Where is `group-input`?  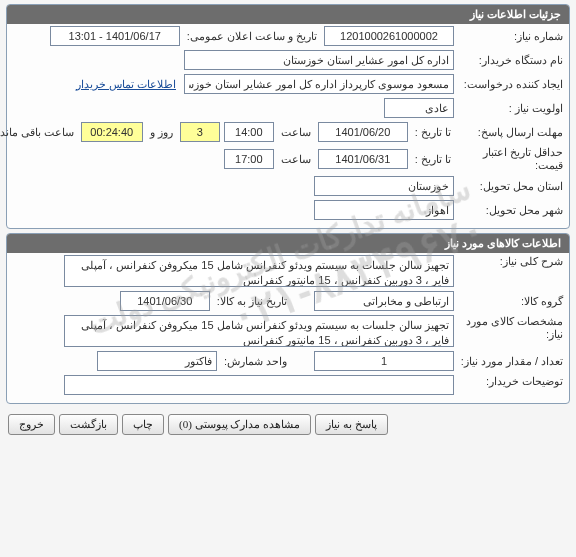
group-input is located at coordinates (384, 301).